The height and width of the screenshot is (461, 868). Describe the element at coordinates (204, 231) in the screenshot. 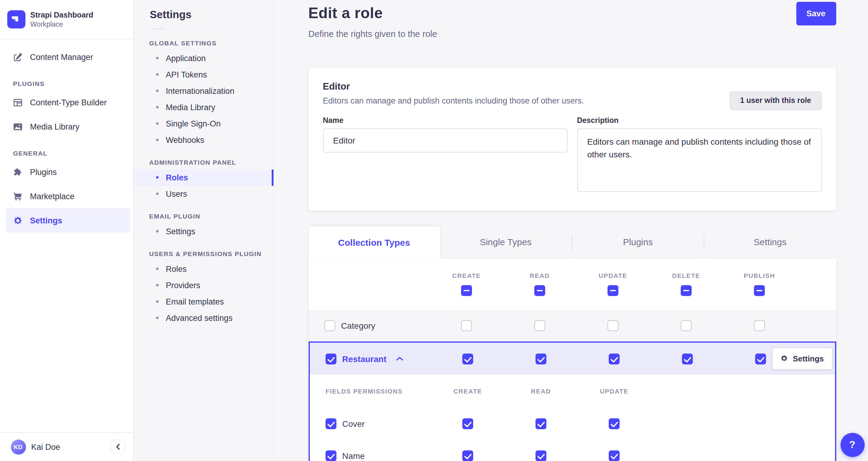

I see `subnav-item-email-settings: Settings` at that location.